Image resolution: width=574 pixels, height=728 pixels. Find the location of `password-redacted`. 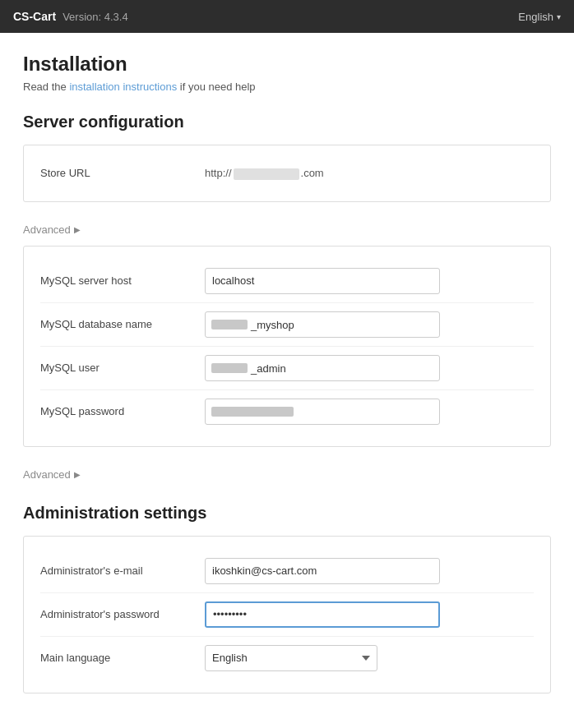

password-redacted is located at coordinates (252, 412).